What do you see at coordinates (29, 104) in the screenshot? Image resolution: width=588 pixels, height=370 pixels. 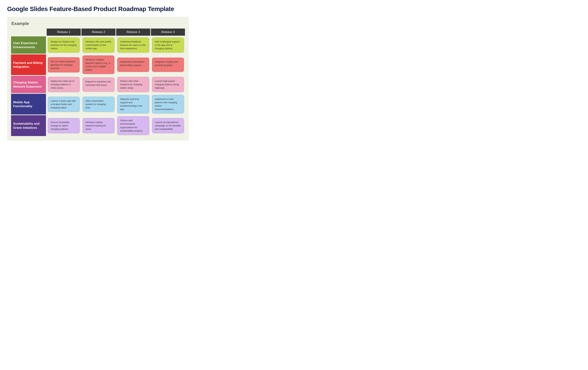 I see `feature-label-3: Mobile App Functionality` at bounding box center [29, 104].